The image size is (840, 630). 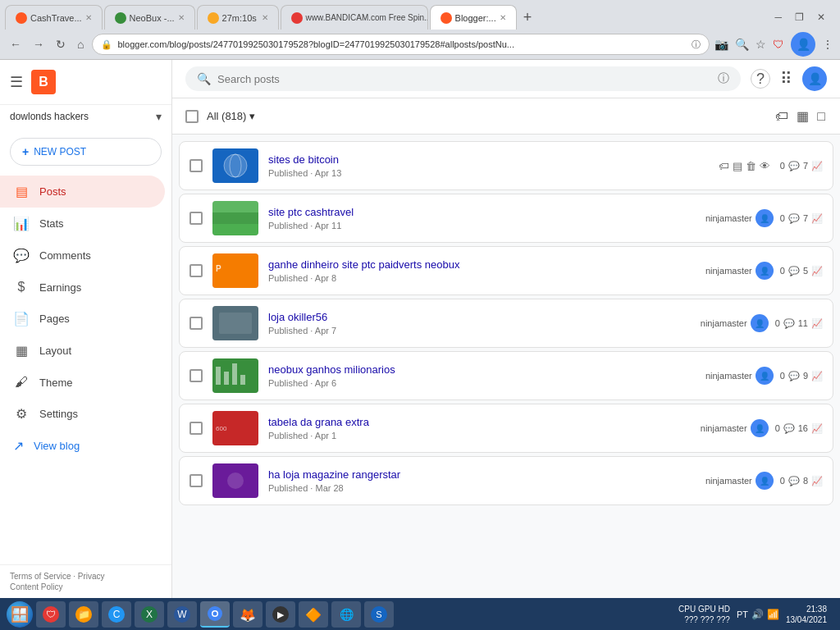 I want to click on label-icon: 🏷, so click(x=782, y=116).